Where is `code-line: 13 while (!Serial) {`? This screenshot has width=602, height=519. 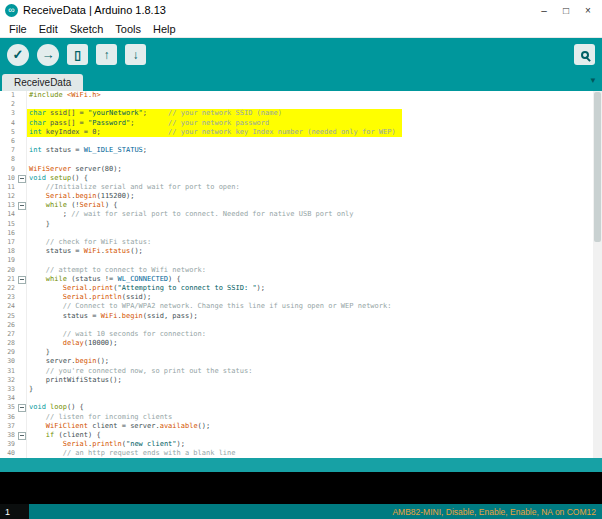
code-line: 13 while (!Serial) { is located at coordinates (301, 206).